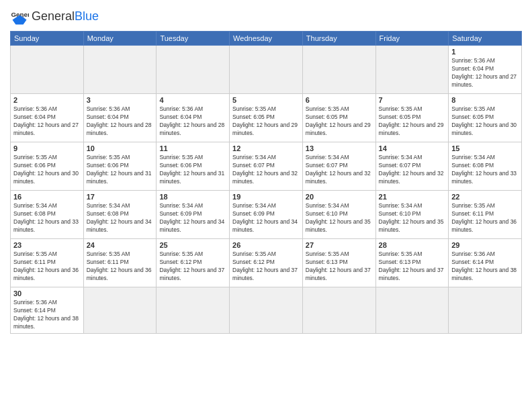 The width and height of the screenshot is (532, 411). What do you see at coordinates (193, 197) in the screenshot?
I see `day-number: 18` at bounding box center [193, 197].